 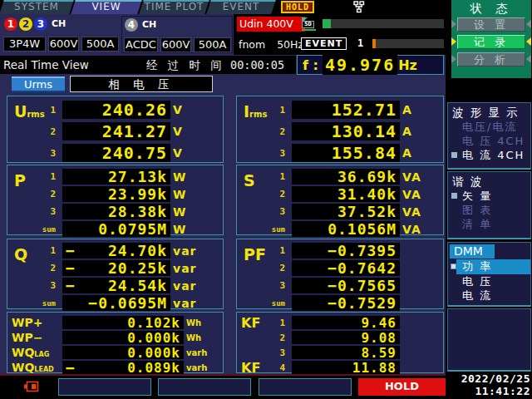 What do you see at coordinates (115, 342) in the screenshot?
I see `panel-energy: WP+0.102kWh WP−0.000kWh WQLAG0.000kvarh …` at bounding box center [115, 342].